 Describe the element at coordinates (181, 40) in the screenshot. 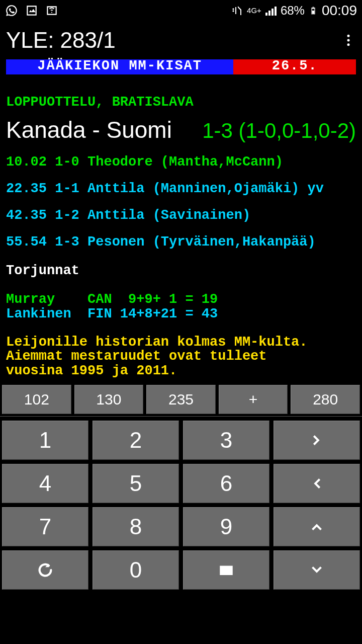

I see `app-bar: YLE: 283/1` at that location.